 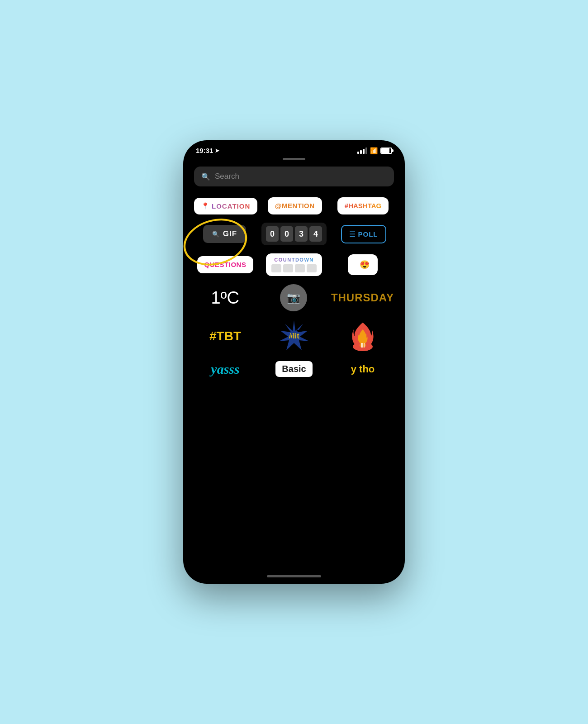 What do you see at coordinates (301, 234) in the screenshot?
I see `flip-digit-2: 3` at bounding box center [301, 234].